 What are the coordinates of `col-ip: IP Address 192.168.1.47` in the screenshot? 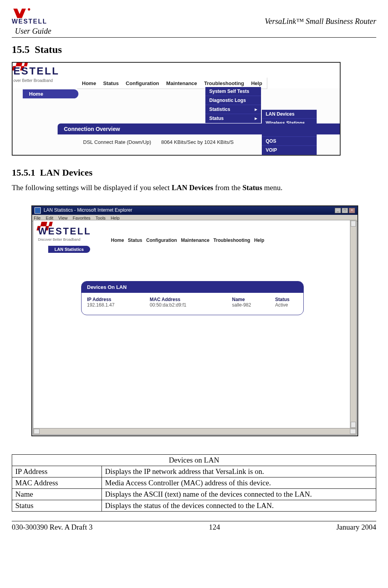 It's located at (118, 302).